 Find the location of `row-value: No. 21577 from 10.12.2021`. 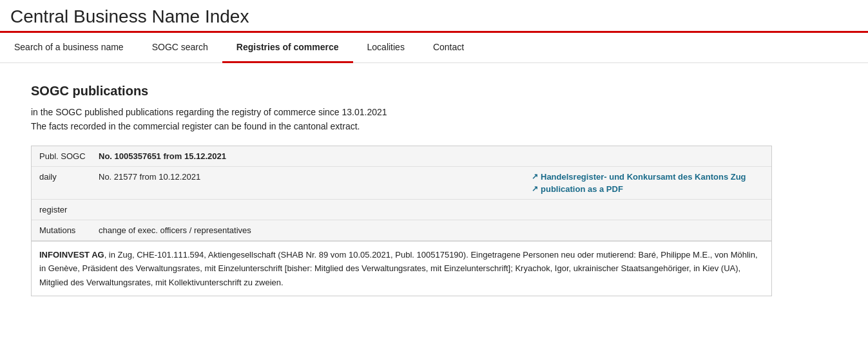

row-value: No. 21577 from 10.12.2021 is located at coordinates (311, 176).